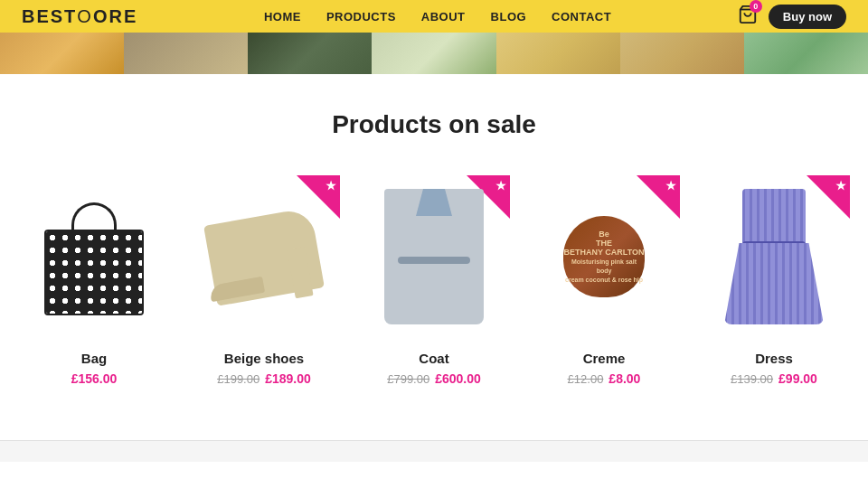 Image resolution: width=868 pixels, height=488 pixels. I want to click on nav-contact: CONTACT, so click(581, 16).